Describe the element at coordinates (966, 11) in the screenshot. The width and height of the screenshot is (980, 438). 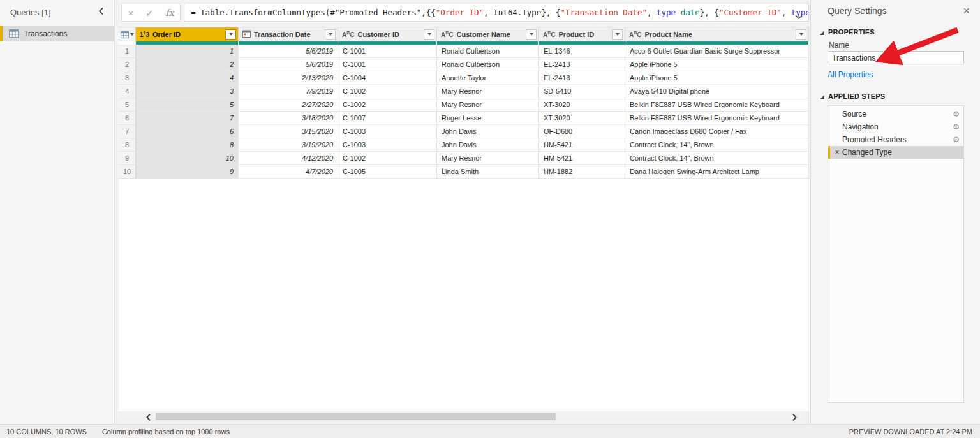
I see `close-settings-icon: ×` at that location.